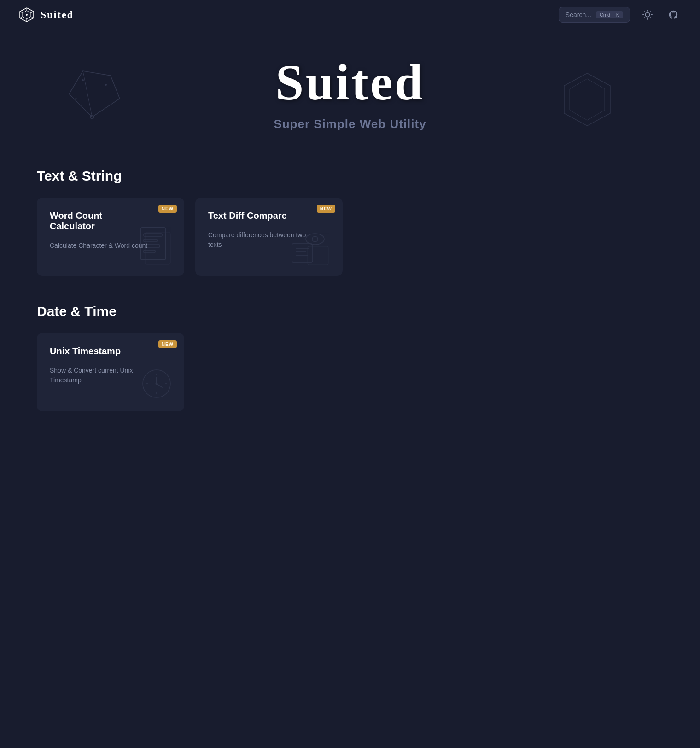 The width and height of the screenshot is (700, 748). I want to click on word-count-title: Word Count Calculator, so click(96, 221).